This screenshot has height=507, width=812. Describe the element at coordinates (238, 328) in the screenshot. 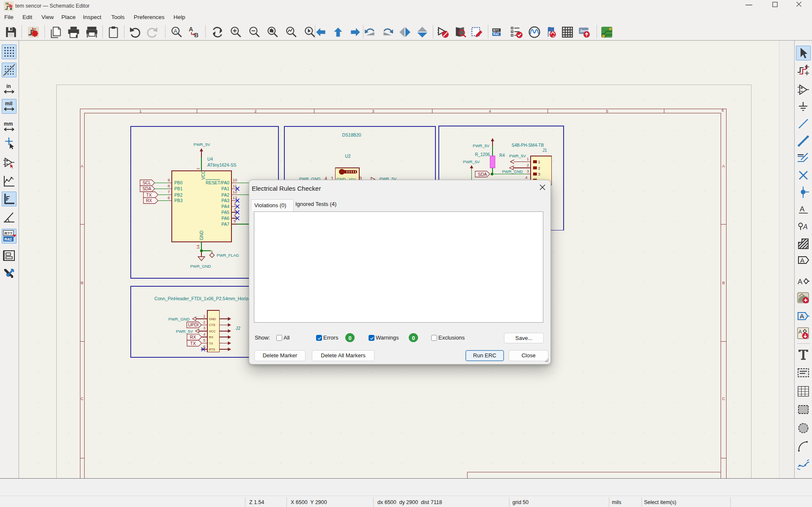

I see `svg-text: J2` at that location.